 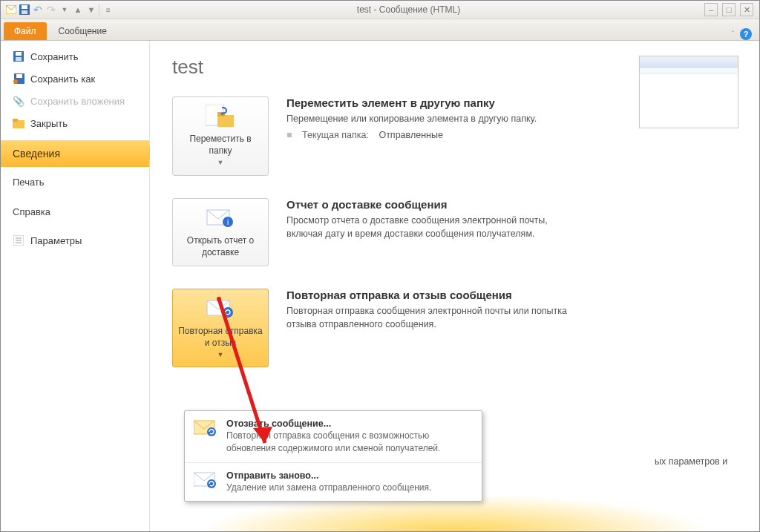 What do you see at coordinates (220, 337) in the screenshot?
I see `resend-recall-label: Повторная отправка и отзыв` at bounding box center [220, 337].